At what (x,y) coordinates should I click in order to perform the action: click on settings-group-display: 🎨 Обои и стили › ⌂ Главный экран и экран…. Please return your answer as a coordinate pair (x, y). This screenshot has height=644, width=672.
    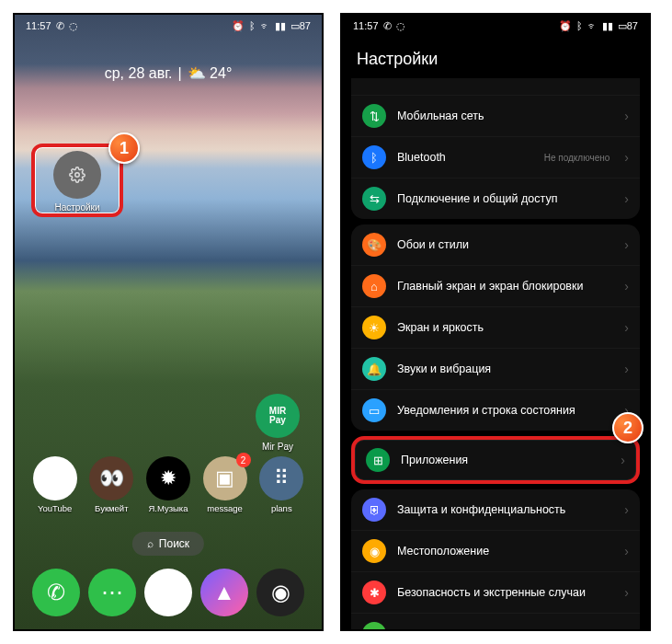
    Looking at the image, I should click on (495, 328).